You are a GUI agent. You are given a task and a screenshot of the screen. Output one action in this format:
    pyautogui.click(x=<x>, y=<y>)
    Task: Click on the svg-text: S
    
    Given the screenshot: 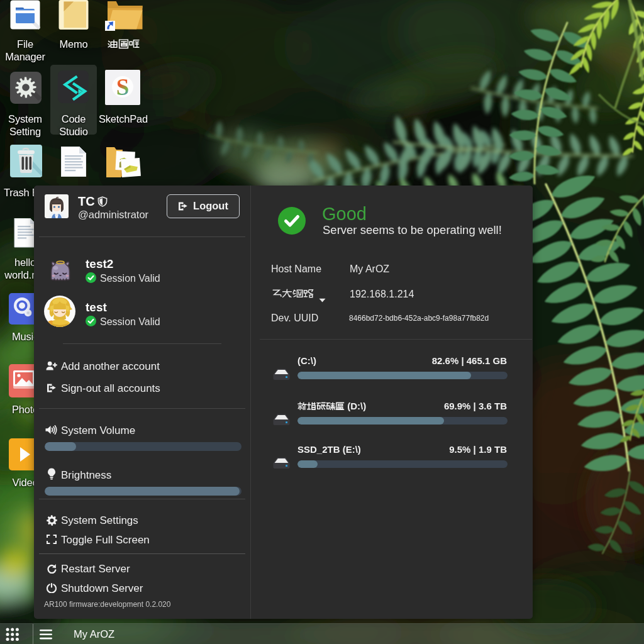 What is the action you would take?
    pyautogui.click(x=123, y=87)
    